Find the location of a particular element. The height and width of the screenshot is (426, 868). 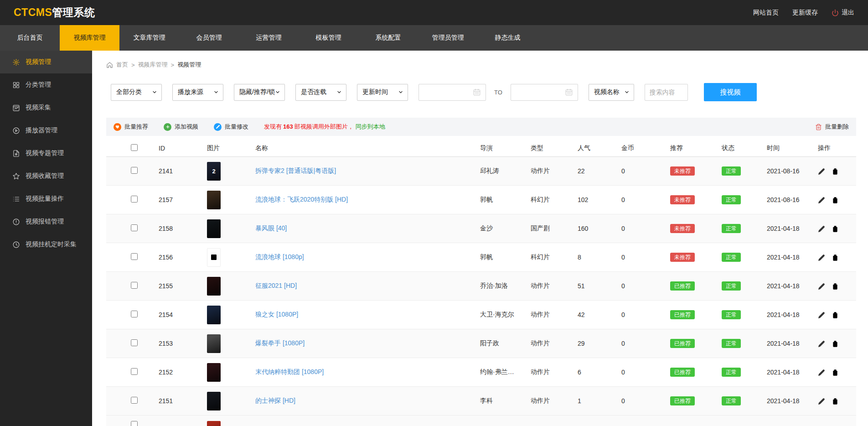

search-input is located at coordinates (666, 92).